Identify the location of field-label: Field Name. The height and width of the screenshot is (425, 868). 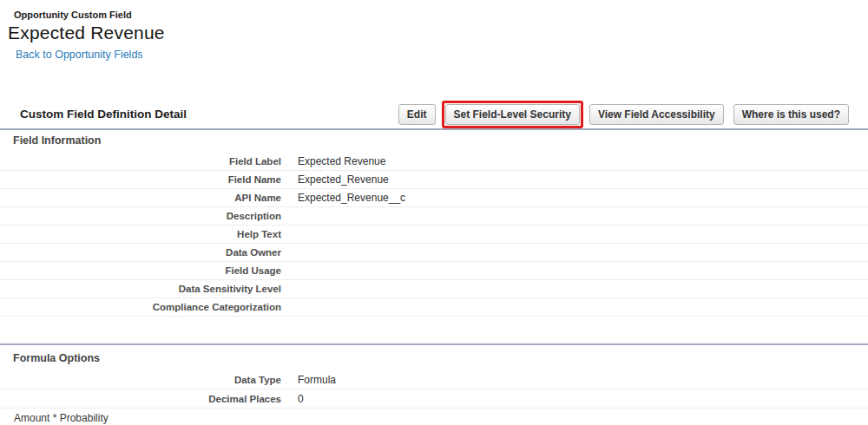
(141, 180).